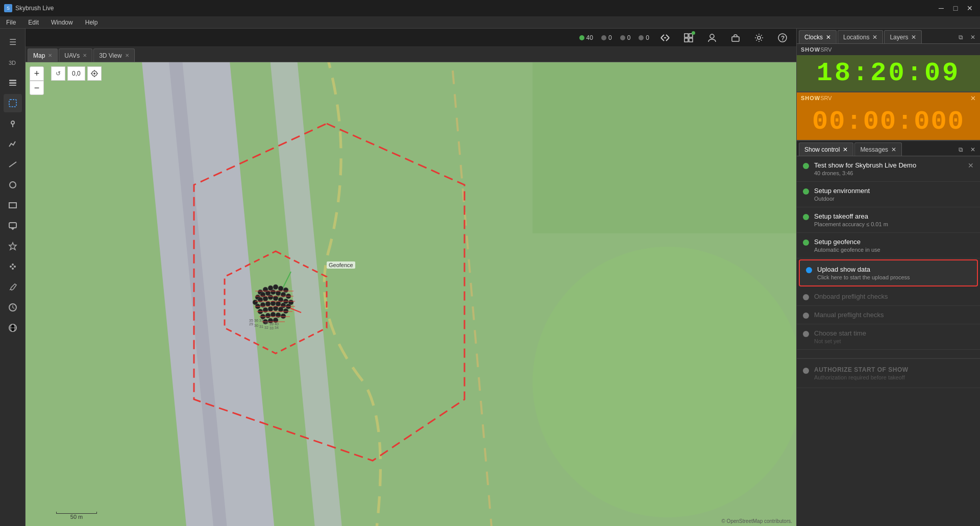  I want to click on briefcase-icon-button, so click(736, 38).